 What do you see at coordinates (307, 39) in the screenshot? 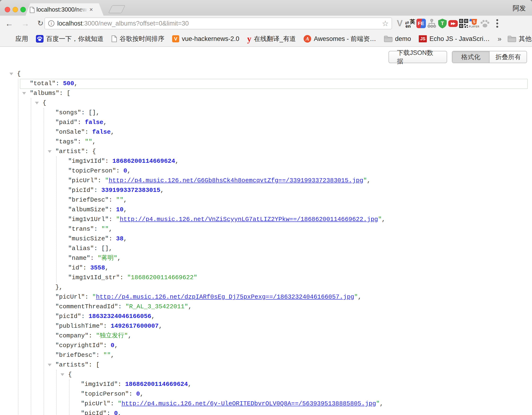
I see `awesomes-icon: A` at bounding box center [307, 39].